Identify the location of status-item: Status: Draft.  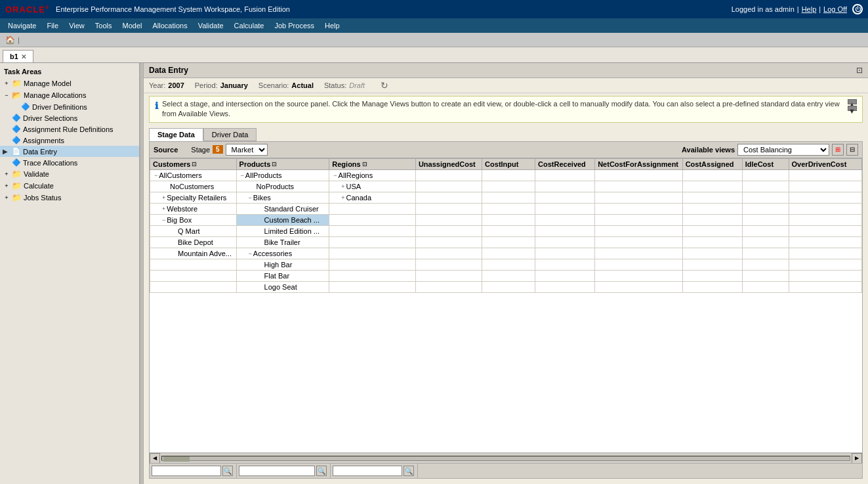
(344, 85).